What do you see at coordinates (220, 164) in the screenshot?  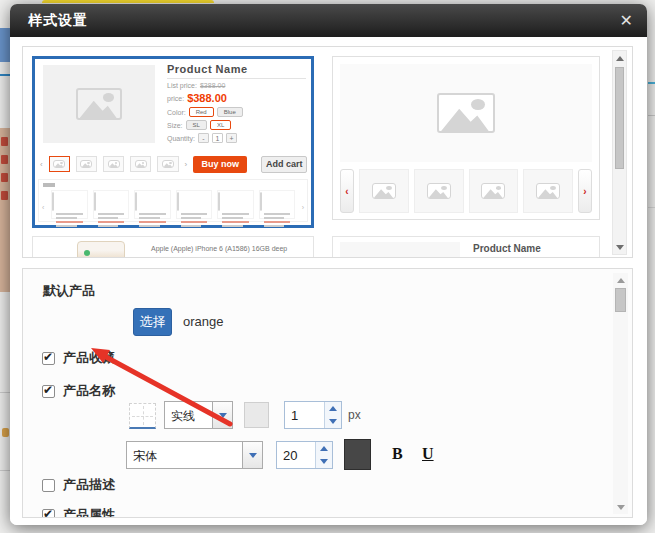 I see `buy-now-button: Buy now` at bounding box center [220, 164].